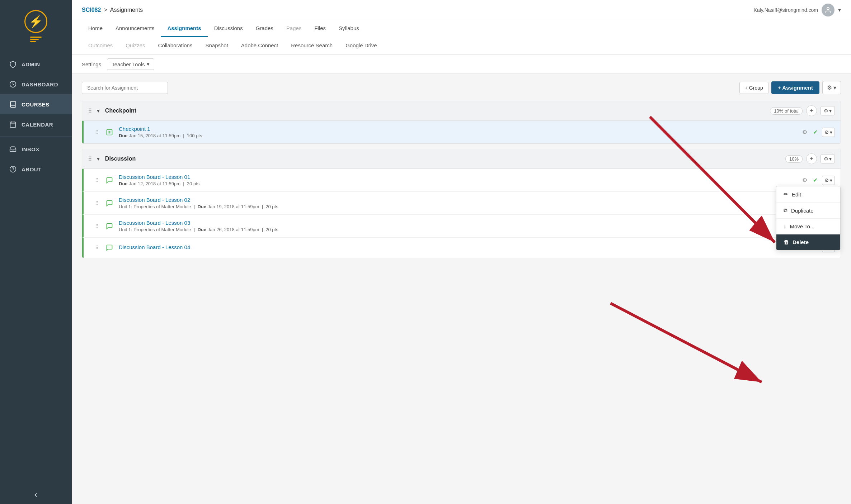 This screenshot has width=851, height=504. Describe the element at coordinates (828, 132) in the screenshot. I see `row-gear-dropdown: ⚙ ▾` at that location.